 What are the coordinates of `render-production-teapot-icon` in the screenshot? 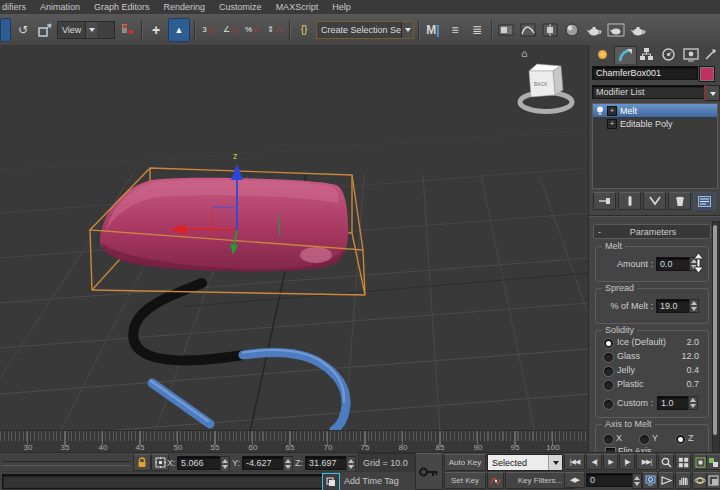 It's located at (638, 30).